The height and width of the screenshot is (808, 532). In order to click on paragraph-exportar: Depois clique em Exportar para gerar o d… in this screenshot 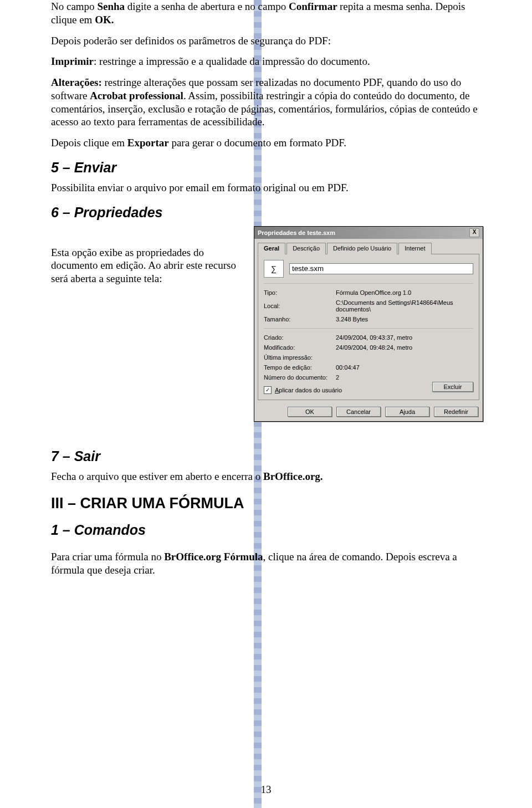, I will do `click(267, 143)`.